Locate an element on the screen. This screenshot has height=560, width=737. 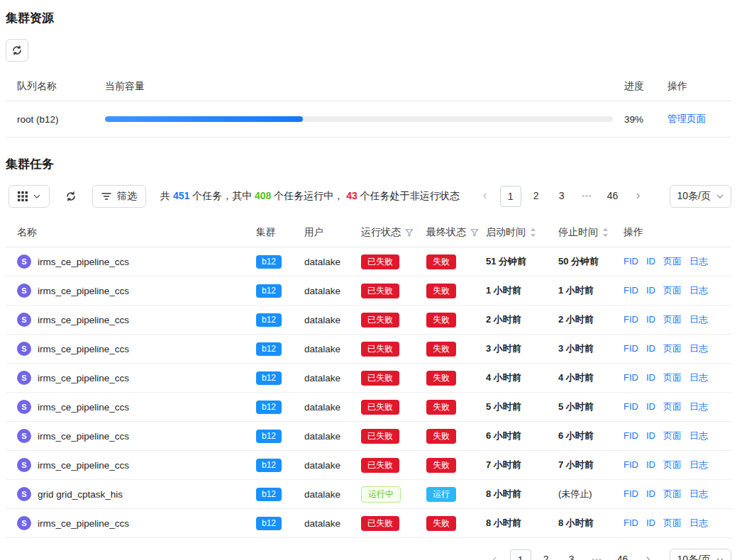
filter-button: 筛选 is located at coordinates (119, 196).